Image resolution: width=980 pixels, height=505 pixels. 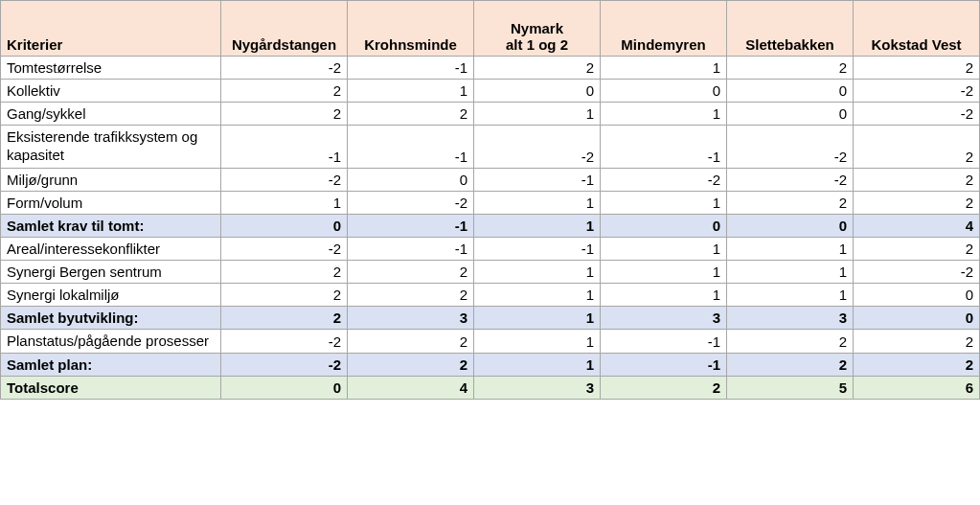 What do you see at coordinates (490, 271) in the screenshot?
I see `table-row: Synergi Bergen sentrum22111-2` at bounding box center [490, 271].